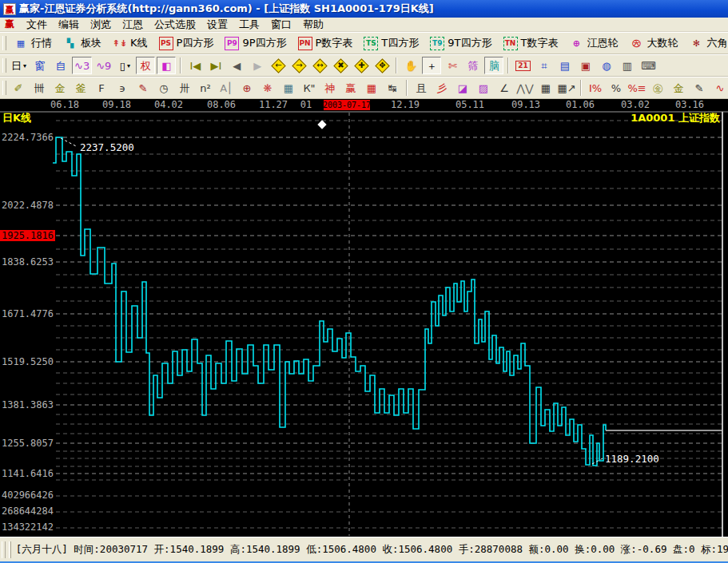 The image size is (728, 563). Describe the element at coordinates (616, 88) in the screenshot. I see `percent-icon: %` at that location.